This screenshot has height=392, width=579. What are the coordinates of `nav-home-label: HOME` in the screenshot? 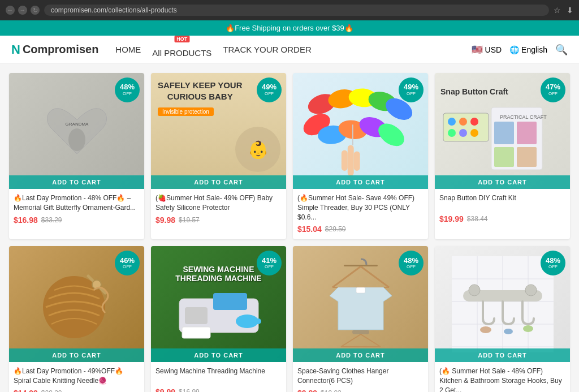 It's located at (128, 50).